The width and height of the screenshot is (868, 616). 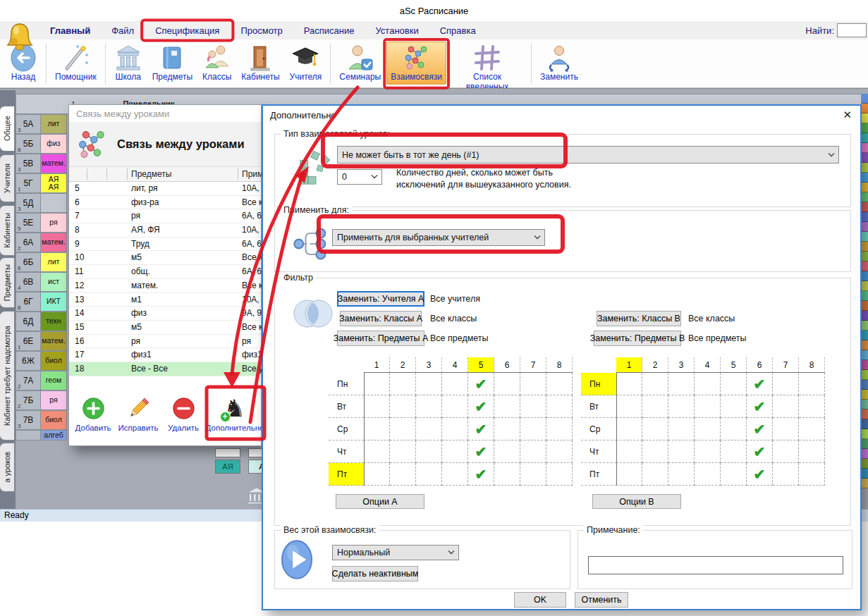 I want to click on grid-a-day-label-Чт: Чт, so click(x=346, y=452).